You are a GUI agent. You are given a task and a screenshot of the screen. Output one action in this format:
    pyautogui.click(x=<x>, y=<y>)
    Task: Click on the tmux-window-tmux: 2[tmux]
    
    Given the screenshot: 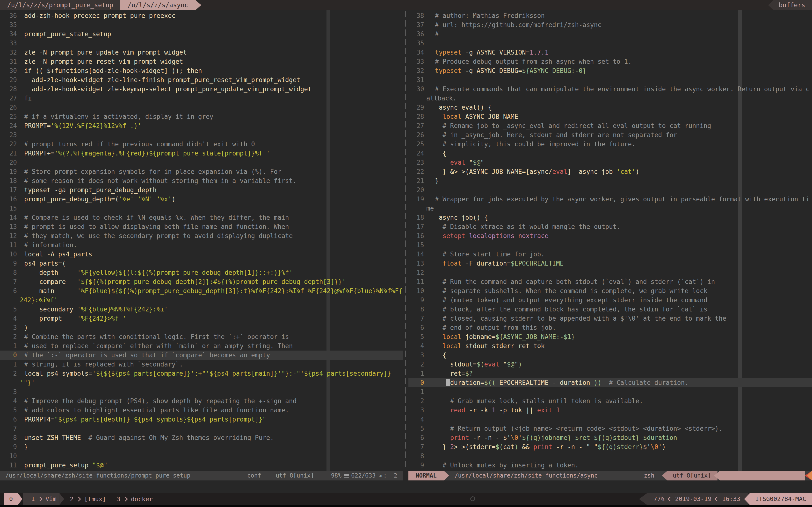 What is the action you would take?
    pyautogui.click(x=88, y=499)
    